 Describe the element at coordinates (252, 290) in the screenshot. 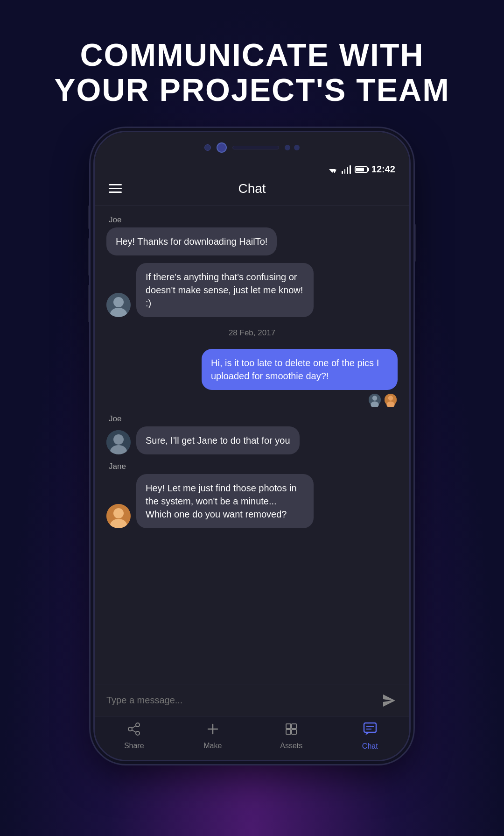

I see `message-group-2: If there's anything that's confusing or …` at that location.